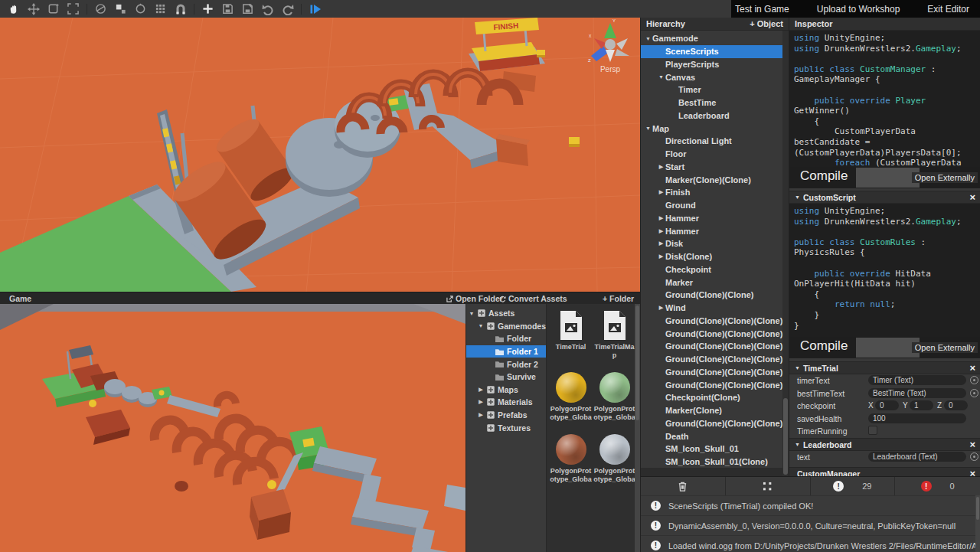  What do you see at coordinates (228, 9) in the screenshot?
I see `save-icon` at bounding box center [228, 9].